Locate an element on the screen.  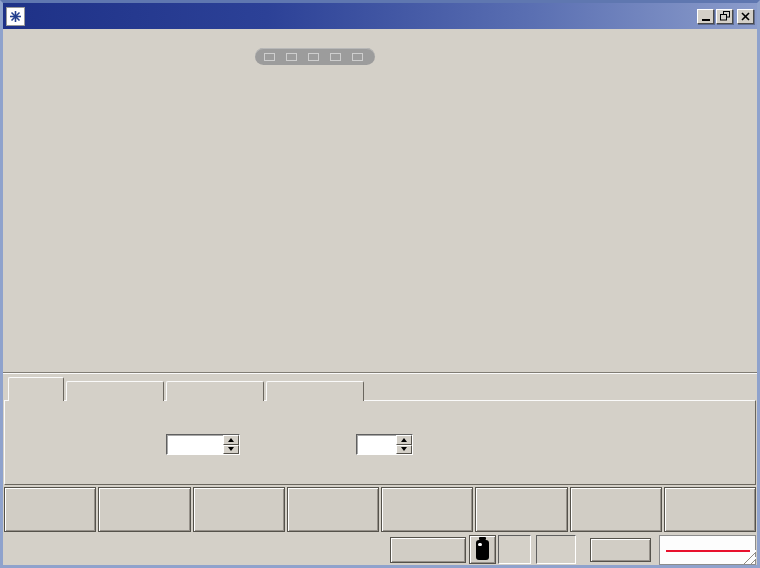
legend-swatch-module is located at coordinates (336, 57).